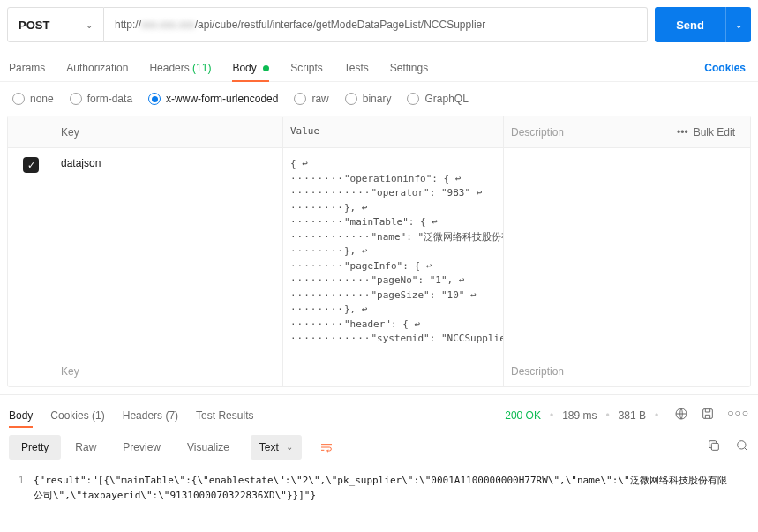 Image resolution: width=758 pixels, height=532 pixels. Describe the element at coordinates (168, 25) in the screenshot. I see `url-blurred-host: xxx.xxx.xxx` at that location.